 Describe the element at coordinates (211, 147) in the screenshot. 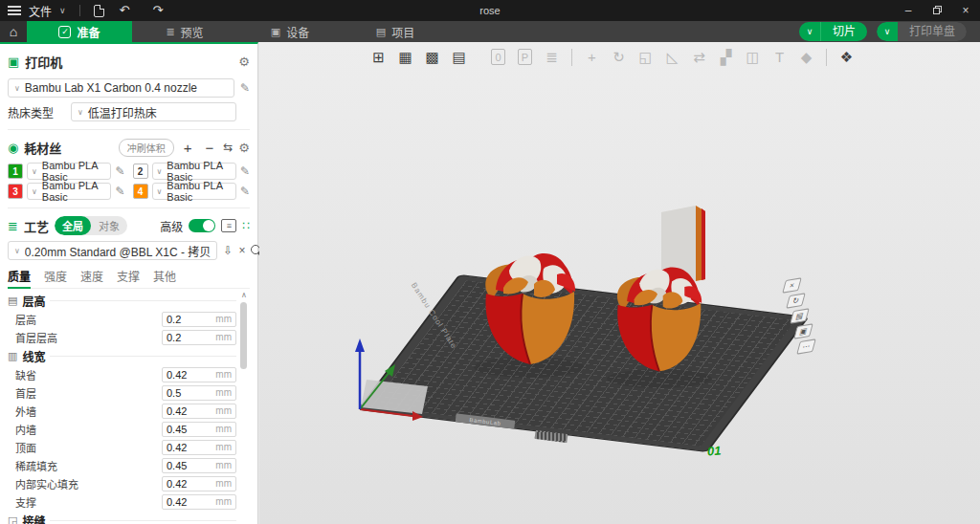

I see `remove-filament-button: −` at that location.